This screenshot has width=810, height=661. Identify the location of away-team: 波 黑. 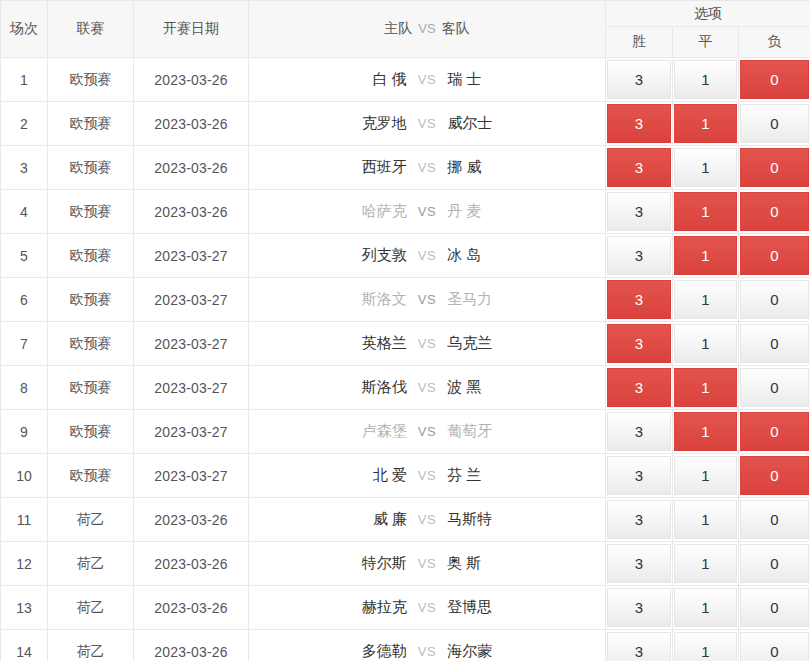
(520, 388).